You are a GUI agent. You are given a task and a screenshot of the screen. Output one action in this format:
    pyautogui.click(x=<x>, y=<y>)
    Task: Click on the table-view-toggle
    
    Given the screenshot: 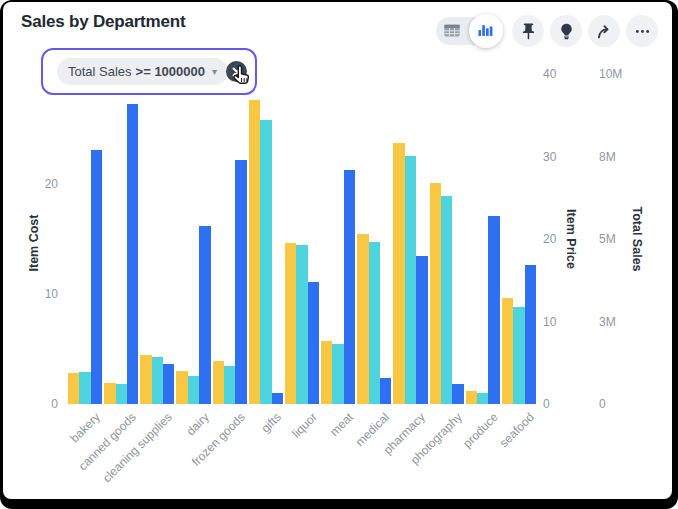 What is the action you would take?
    pyautogui.click(x=452, y=31)
    